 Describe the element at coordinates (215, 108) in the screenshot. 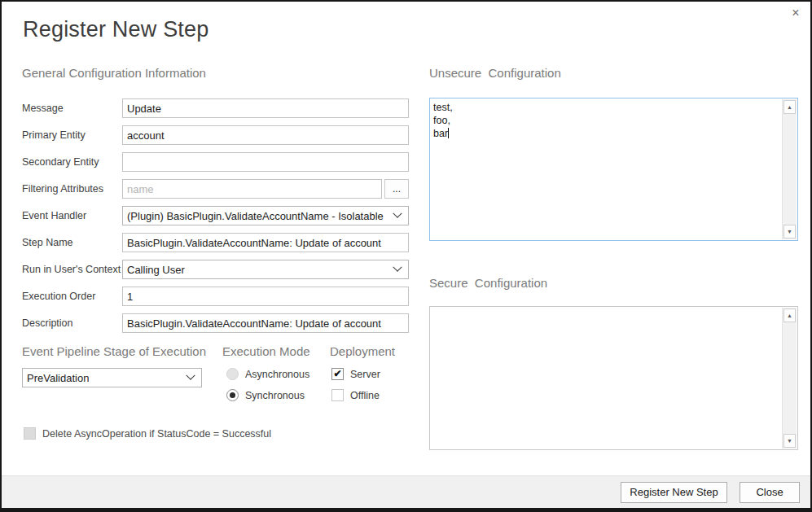

I see `message-row: Message` at that location.